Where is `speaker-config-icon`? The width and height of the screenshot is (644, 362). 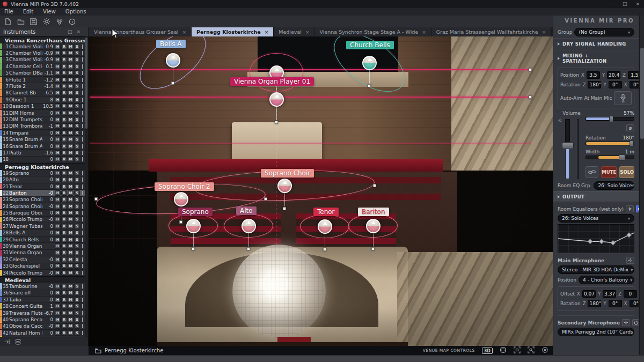 speaker-config-icon is located at coordinates (59, 21).